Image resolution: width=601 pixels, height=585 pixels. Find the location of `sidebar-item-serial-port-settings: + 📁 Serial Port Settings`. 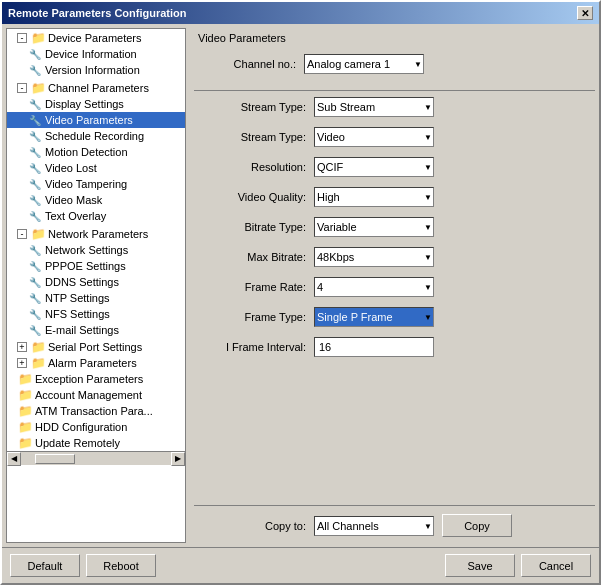

sidebar-item-serial-port-settings: + 📁 Serial Port Settings is located at coordinates (96, 347).